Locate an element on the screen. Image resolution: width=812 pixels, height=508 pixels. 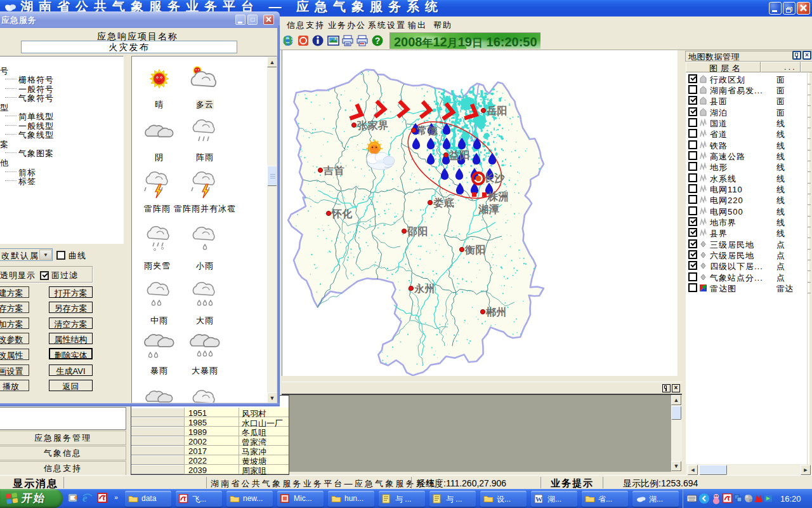
svg-text: 吉首 is located at coordinates (334, 170).